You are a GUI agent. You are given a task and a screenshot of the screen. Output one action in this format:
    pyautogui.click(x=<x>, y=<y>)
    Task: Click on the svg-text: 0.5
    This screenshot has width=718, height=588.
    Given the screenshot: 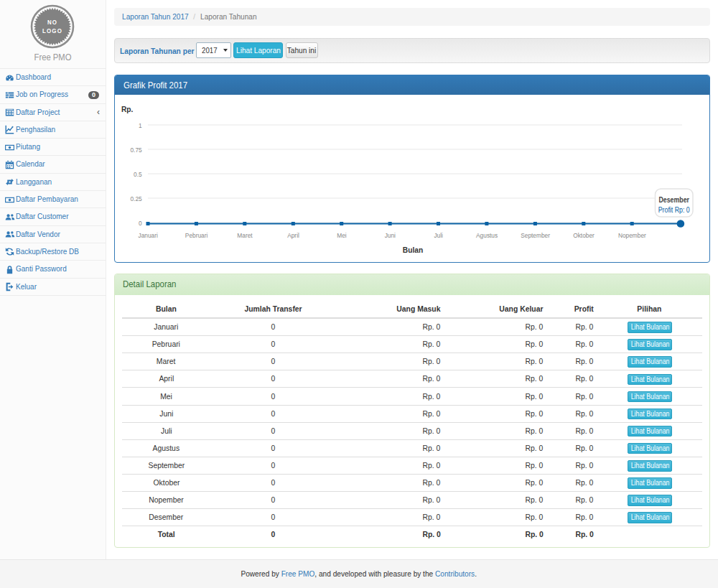 What is the action you would take?
    pyautogui.click(x=138, y=174)
    